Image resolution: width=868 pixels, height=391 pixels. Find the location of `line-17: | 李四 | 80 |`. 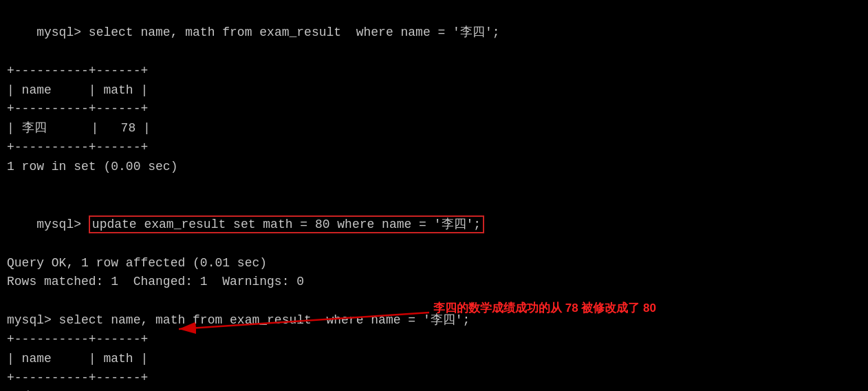

line-17: | 李四 | 80 | is located at coordinates (434, 390).